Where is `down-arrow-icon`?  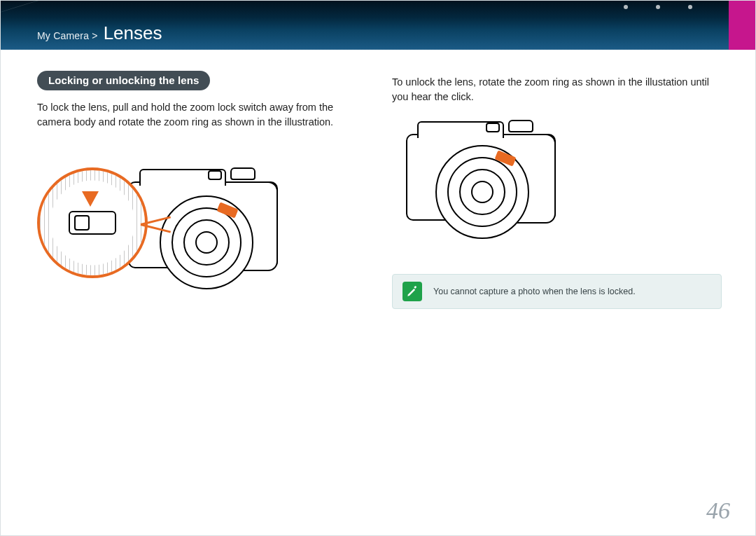
down-arrow-icon is located at coordinates (90, 199).